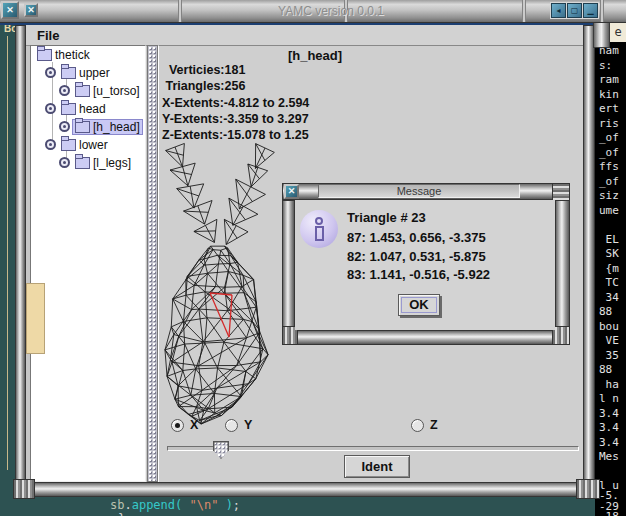 Image resolution: width=626 pixels, height=516 pixels. What do you see at coordinates (236, 505) in the screenshot?
I see `code-token: ;` at bounding box center [236, 505].